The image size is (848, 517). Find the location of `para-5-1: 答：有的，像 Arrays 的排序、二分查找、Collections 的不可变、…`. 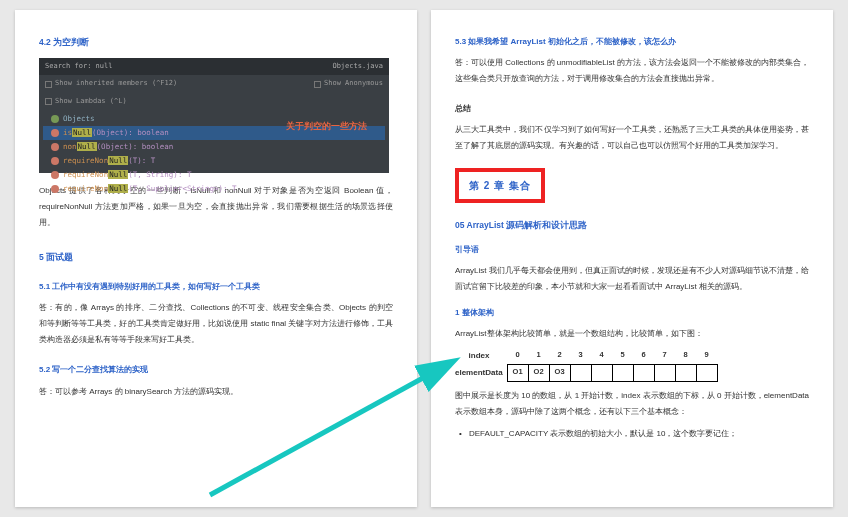

para-5-1: 答：有的，像 Arrays 的排序、二分查找、Collections 的不可变、… is located at coordinates (216, 324).